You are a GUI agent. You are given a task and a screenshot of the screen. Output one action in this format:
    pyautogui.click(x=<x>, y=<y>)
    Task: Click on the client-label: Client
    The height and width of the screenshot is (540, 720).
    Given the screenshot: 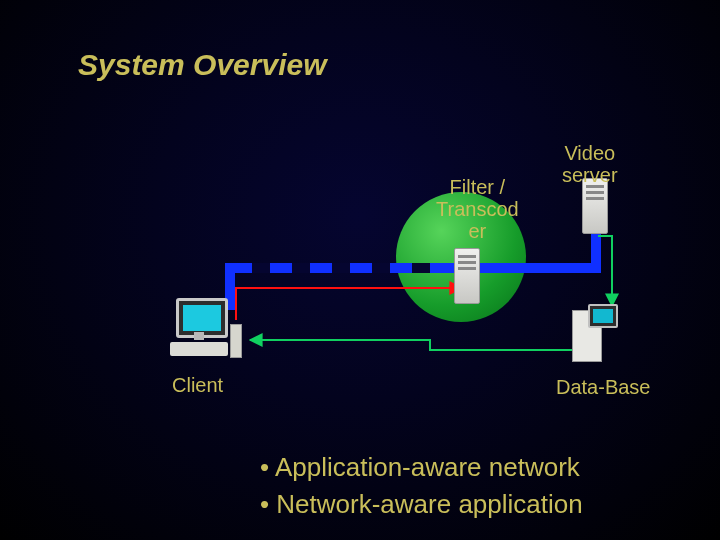 What is the action you would take?
    pyautogui.click(x=198, y=386)
    